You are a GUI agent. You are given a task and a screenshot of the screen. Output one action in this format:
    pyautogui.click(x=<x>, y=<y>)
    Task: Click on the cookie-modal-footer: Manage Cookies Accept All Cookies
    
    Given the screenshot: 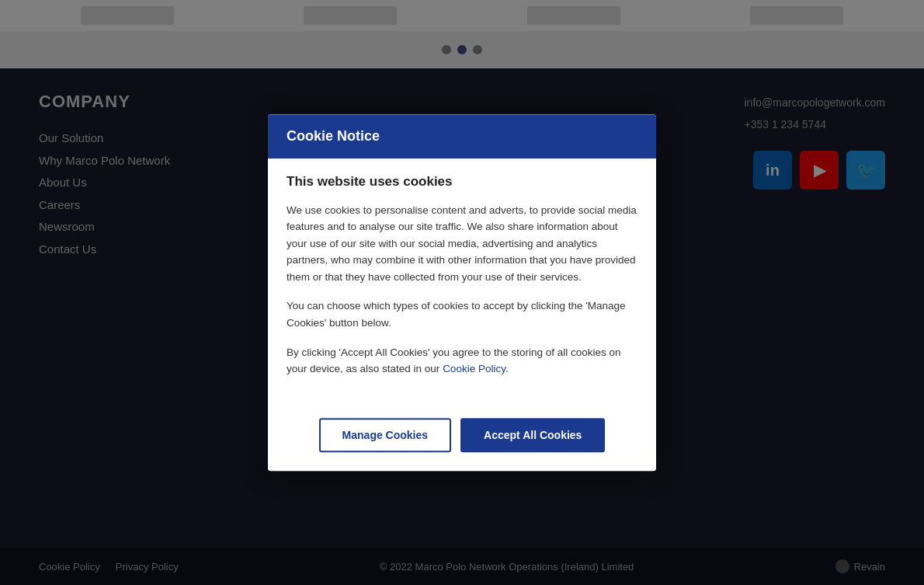 What is the action you would take?
    pyautogui.click(x=462, y=438)
    